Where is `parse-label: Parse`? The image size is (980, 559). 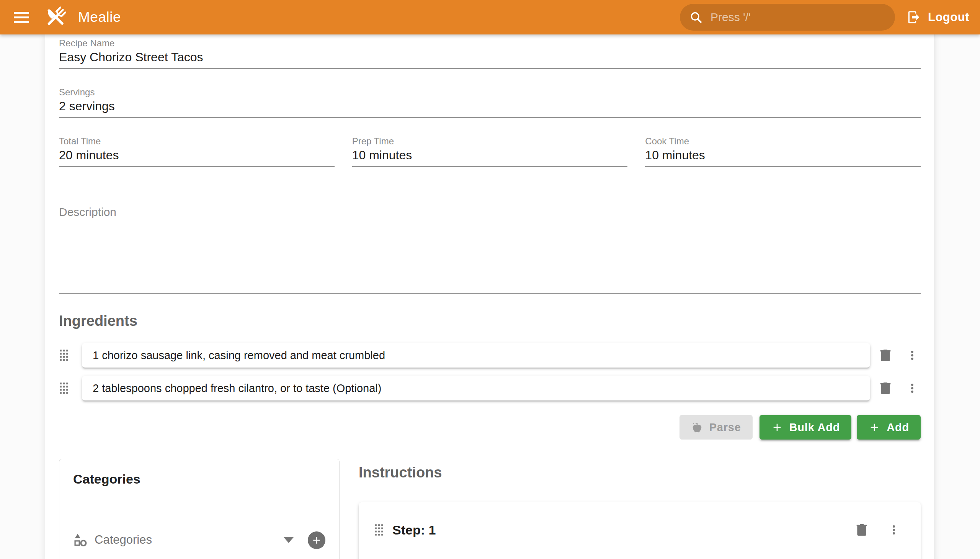
parse-label: Parse is located at coordinates (725, 428).